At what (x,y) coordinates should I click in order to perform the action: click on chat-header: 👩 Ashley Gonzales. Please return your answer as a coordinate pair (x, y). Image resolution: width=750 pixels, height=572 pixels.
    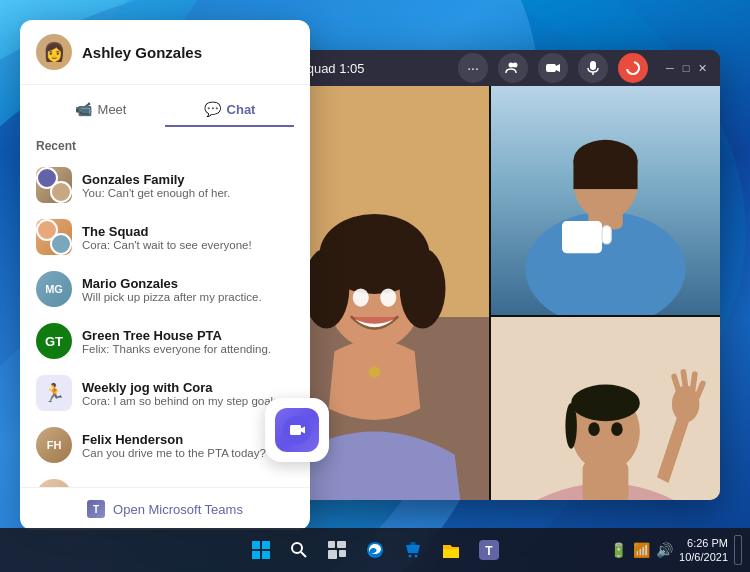
    Looking at the image, I should click on (165, 52).